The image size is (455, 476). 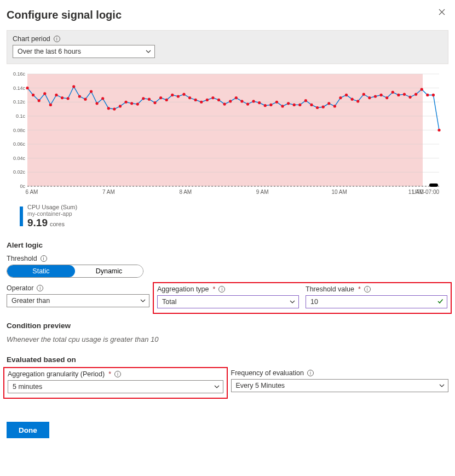 I want to click on svg-text: 6 AM, so click(x=32, y=192).